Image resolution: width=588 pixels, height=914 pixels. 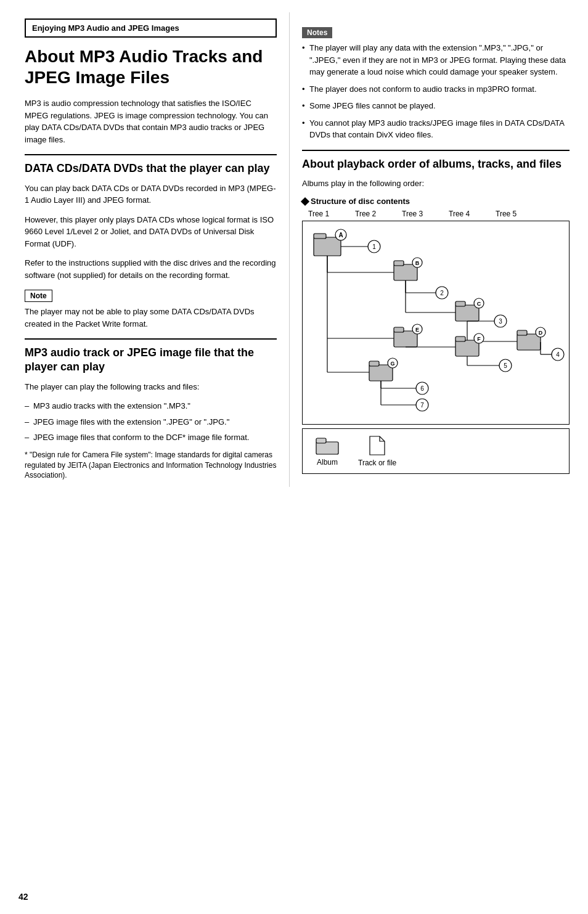 What do you see at coordinates (150, 360) in the screenshot?
I see `section2-heading: MP3 audio track or JPEG image file that …` at bounding box center [150, 360].